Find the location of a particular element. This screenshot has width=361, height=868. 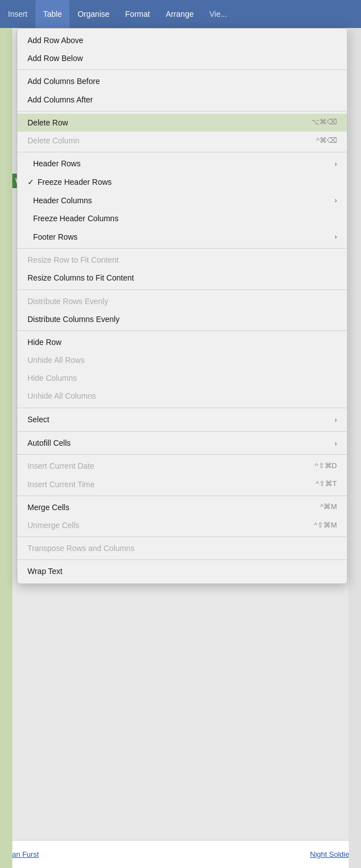

chevron-icon-autofill-cells: › is located at coordinates (336, 444).